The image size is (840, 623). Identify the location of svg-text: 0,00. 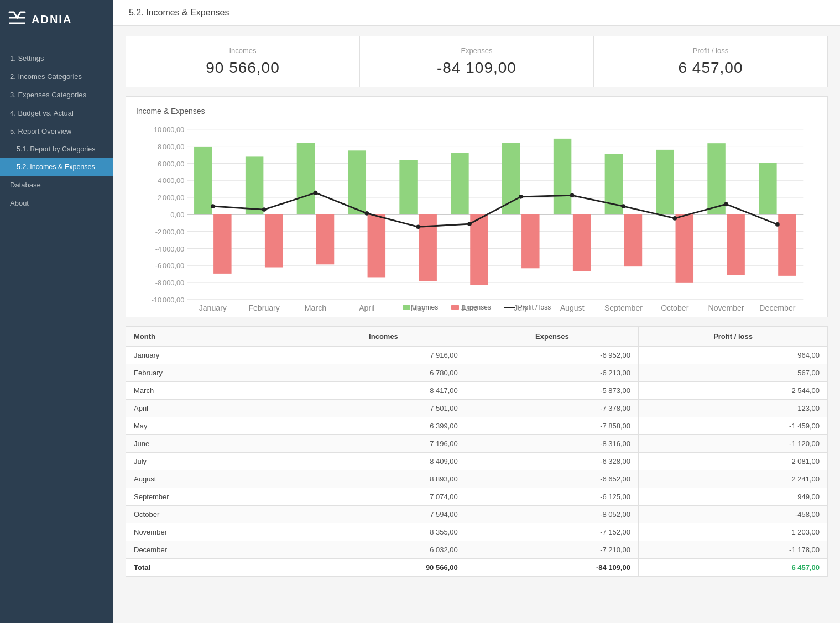
(177, 214).